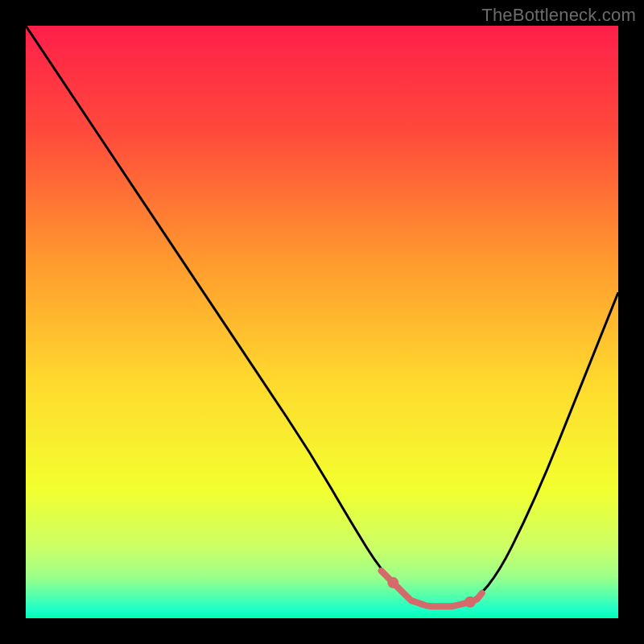  What do you see at coordinates (559, 15) in the screenshot?
I see `watermark-text: TheBottleneck.com` at bounding box center [559, 15].